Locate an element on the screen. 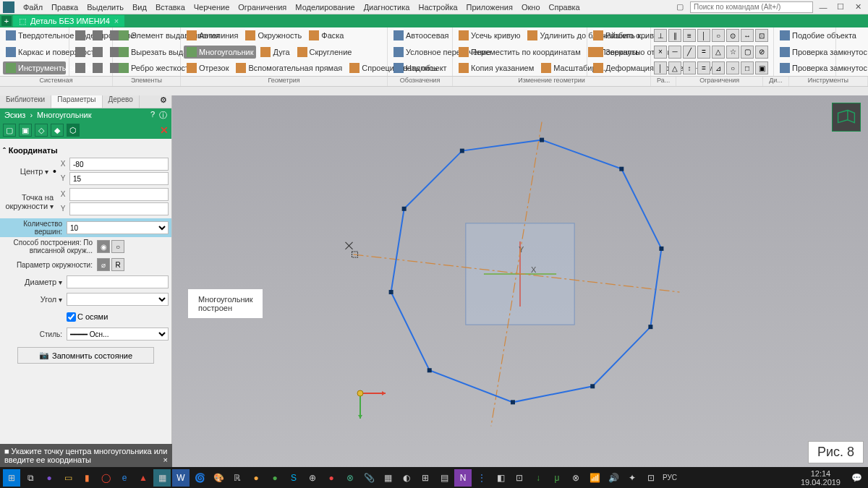 The image size is (868, 488). document-tab: ⬚ Деталь БЕЗ ИМЕНИ4 × is located at coordinates (69, 21).